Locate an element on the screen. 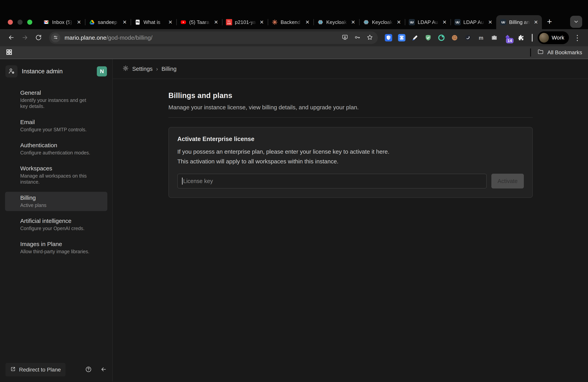 The height and width of the screenshot is (382, 588). chevron-right-icon: › is located at coordinates (157, 69).